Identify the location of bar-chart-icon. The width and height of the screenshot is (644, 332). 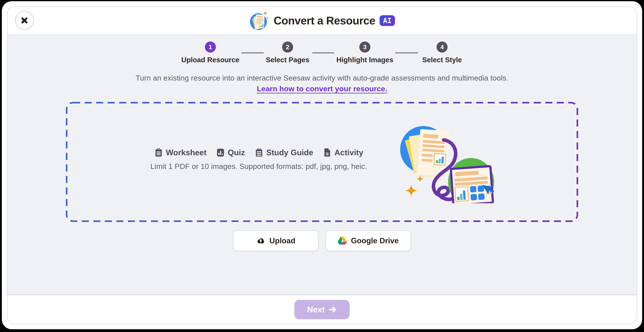
(220, 153).